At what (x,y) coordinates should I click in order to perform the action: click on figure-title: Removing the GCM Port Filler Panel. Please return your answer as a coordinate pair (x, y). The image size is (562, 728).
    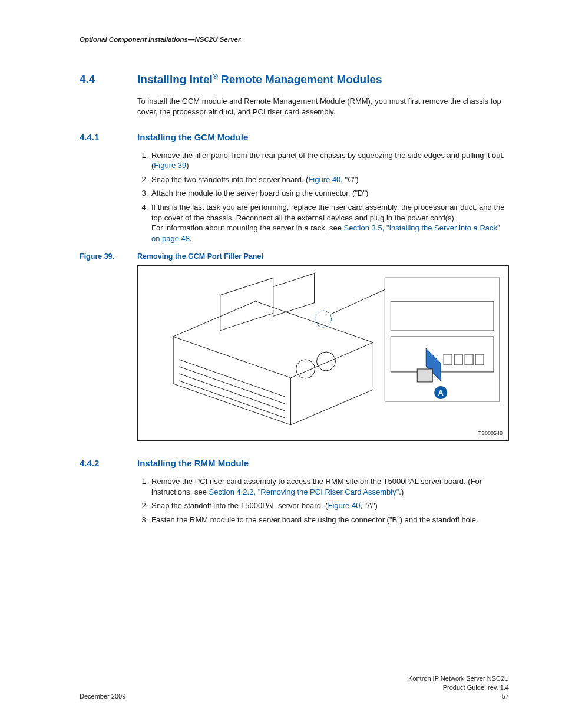
    Looking at the image, I should click on (200, 257).